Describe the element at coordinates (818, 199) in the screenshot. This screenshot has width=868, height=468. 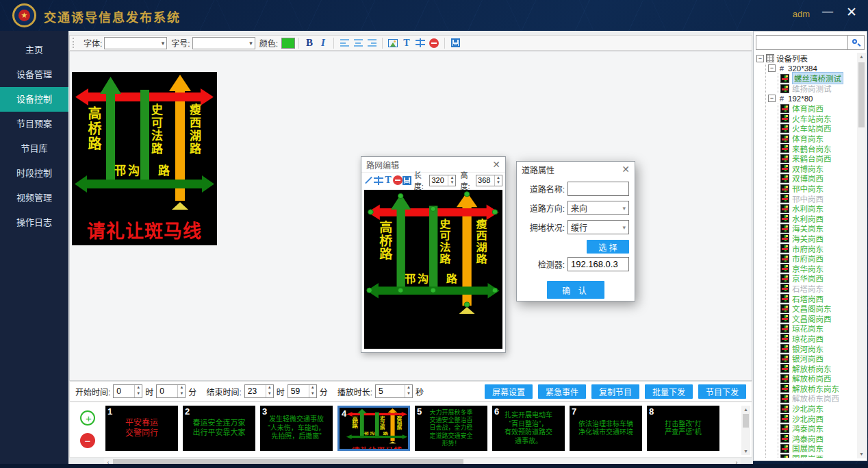
I see `device-item: 邗中岗西` at that location.